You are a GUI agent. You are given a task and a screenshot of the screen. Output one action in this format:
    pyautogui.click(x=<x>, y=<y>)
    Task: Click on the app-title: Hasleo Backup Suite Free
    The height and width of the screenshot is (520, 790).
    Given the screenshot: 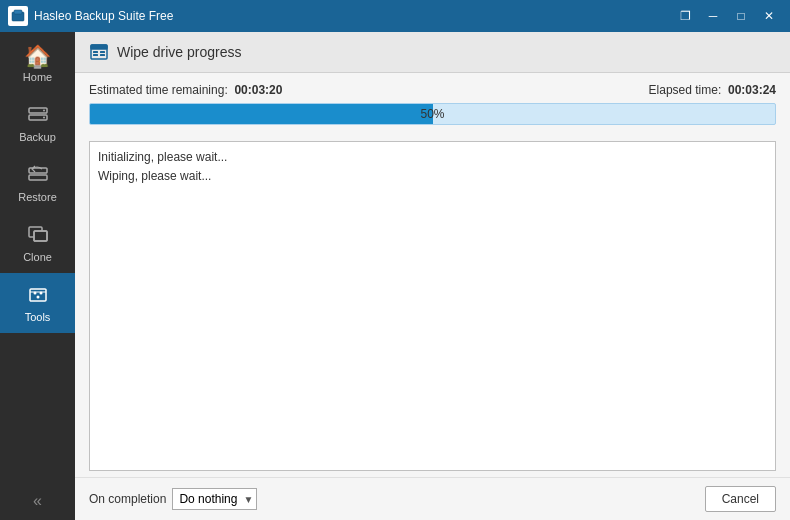 What is the action you would take?
    pyautogui.click(x=353, y=16)
    